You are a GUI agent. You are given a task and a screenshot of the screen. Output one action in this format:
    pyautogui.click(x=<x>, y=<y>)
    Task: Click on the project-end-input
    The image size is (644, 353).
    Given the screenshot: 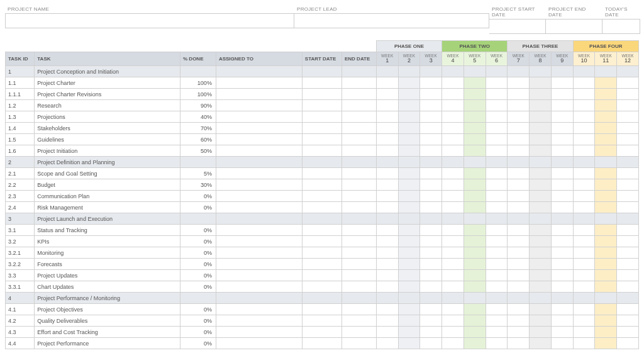 What is the action you would take?
    pyautogui.click(x=574, y=26)
    